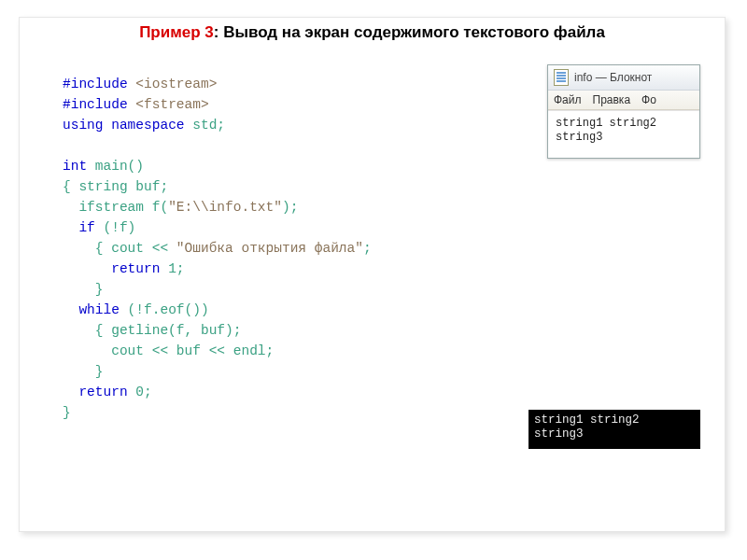 The image size is (747, 560). Describe the element at coordinates (164, 310) in the screenshot. I see `code-token: (!f.eof())` at that location.